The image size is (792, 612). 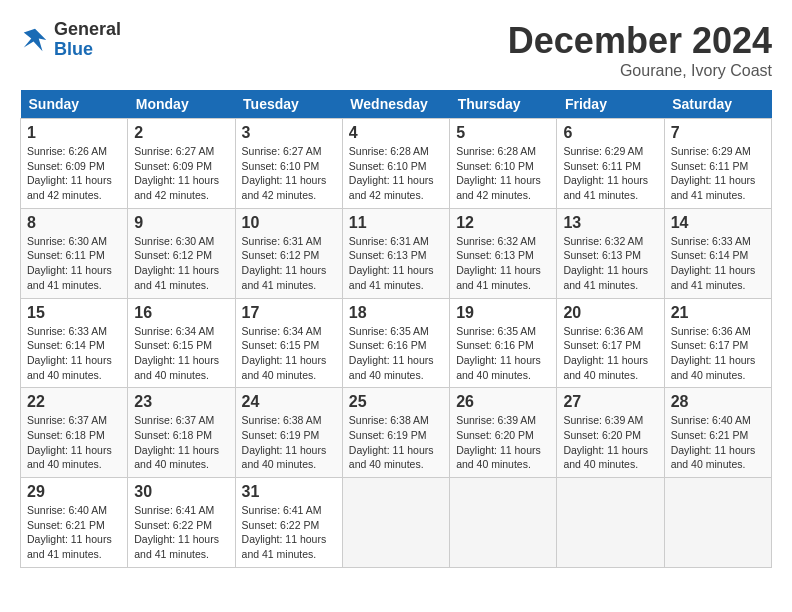 What do you see at coordinates (610, 104) in the screenshot?
I see `column-header-friday: Friday` at bounding box center [610, 104].